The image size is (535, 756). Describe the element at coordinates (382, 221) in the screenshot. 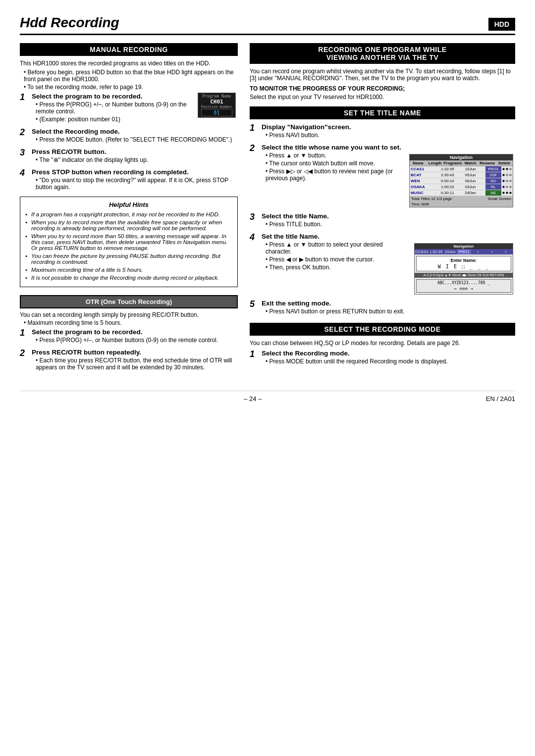

I see `title-step-3: 3 Select the title Name. Press TITLE but…` at that location.